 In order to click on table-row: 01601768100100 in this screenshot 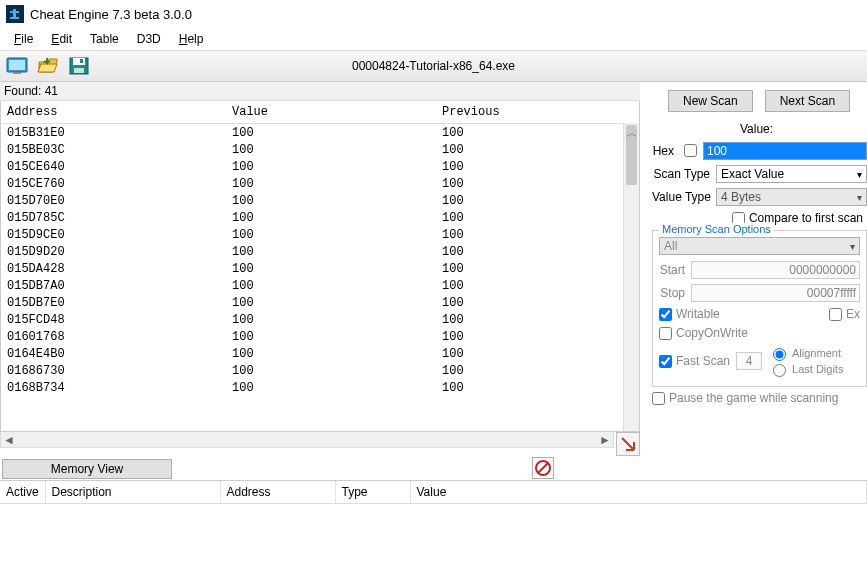, I will do `click(320, 336)`.